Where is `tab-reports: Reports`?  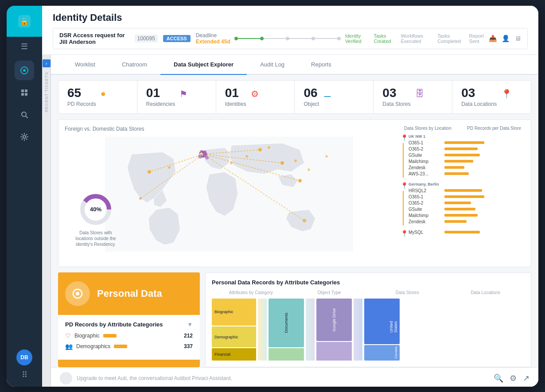 tab-reports: Reports is located at coordinates (321, 65).